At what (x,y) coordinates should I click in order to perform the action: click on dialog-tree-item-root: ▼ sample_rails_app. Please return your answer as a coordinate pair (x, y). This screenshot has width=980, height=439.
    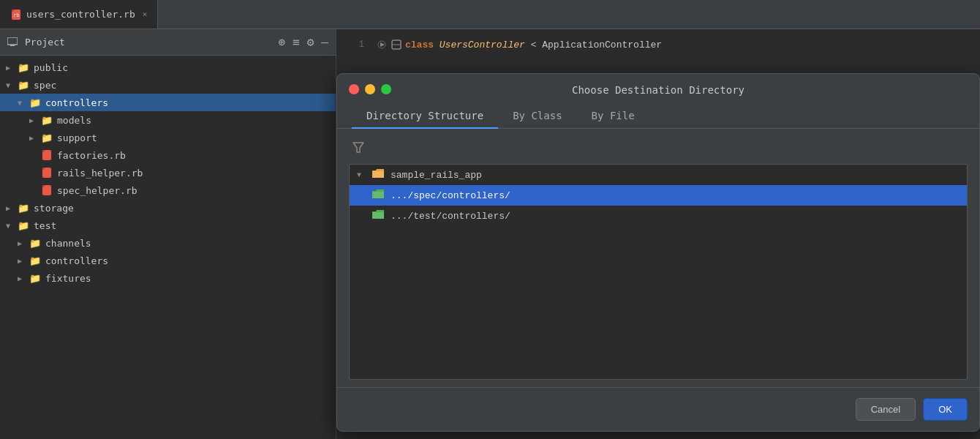
    Looking at the image, I should click on (658, 175).